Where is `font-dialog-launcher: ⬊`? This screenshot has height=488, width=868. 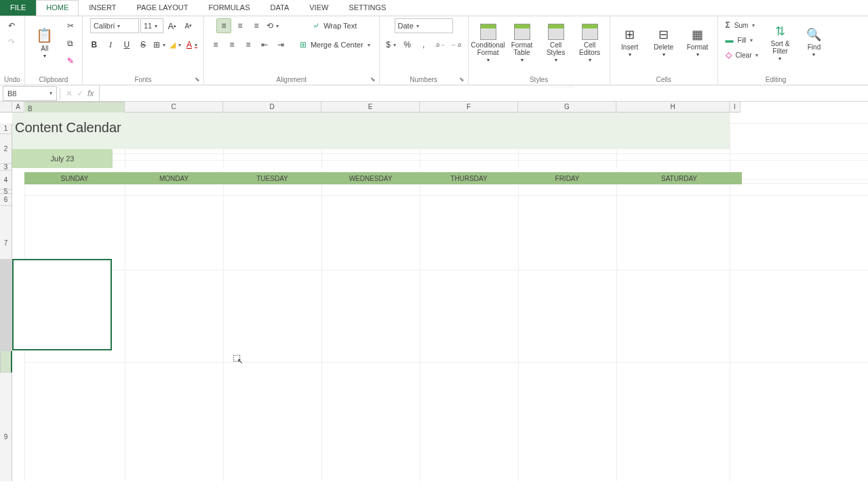
font-dialog-launcher: ⬊ is located at coordinates (198, 79).